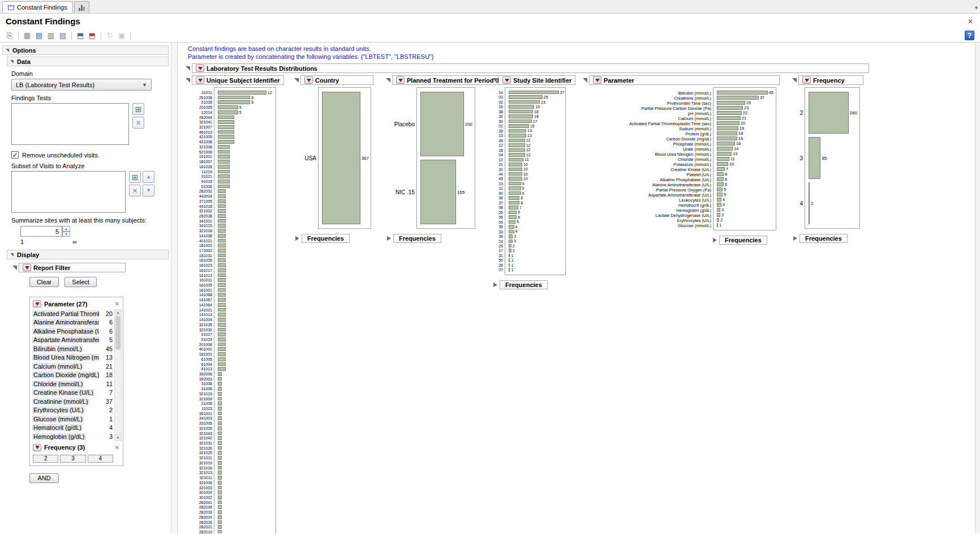  What do you see at coordinates (72, 384) in the screenshot?
I see `filter-list-item: Chloride (mmol/L)11` at bounding box center [72, 384].